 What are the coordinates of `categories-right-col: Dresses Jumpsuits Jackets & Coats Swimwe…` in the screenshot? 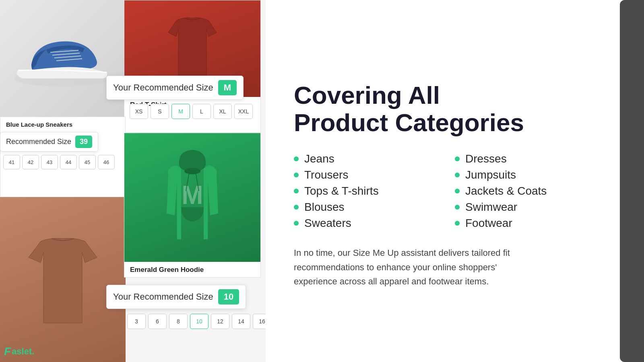 It's located at (535, 191).